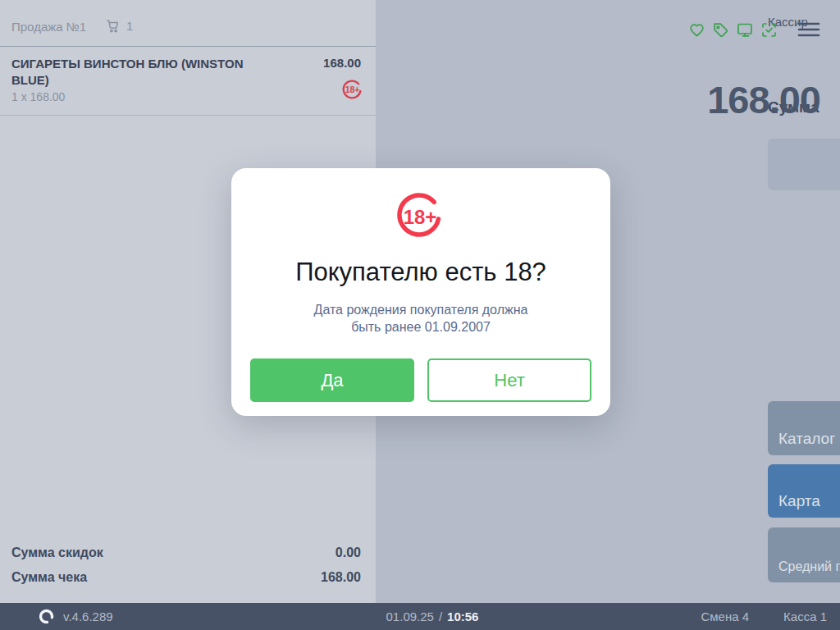 The image size is (840, 630). I want to click on modal-subtitle: Дата рождения покупателя должна быть ран…, so click(421, 318).